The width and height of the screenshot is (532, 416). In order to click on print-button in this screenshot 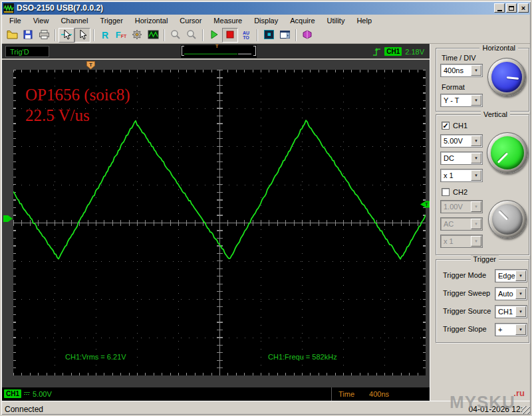, I will do `click(44, 35)`.